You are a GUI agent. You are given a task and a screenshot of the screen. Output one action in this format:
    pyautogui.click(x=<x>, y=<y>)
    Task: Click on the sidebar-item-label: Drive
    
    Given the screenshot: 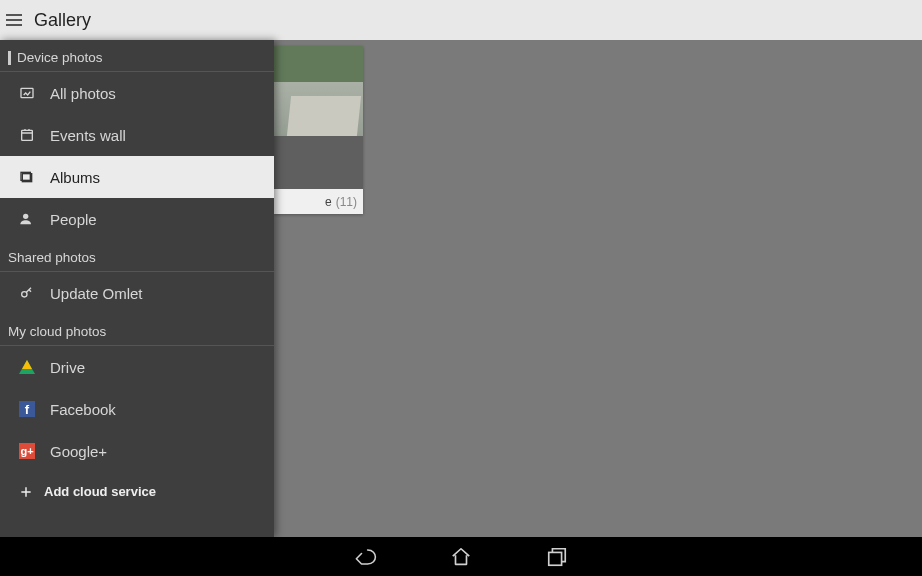 What is the action you would take?
    pyautogui.click(x=68, y=368)
    